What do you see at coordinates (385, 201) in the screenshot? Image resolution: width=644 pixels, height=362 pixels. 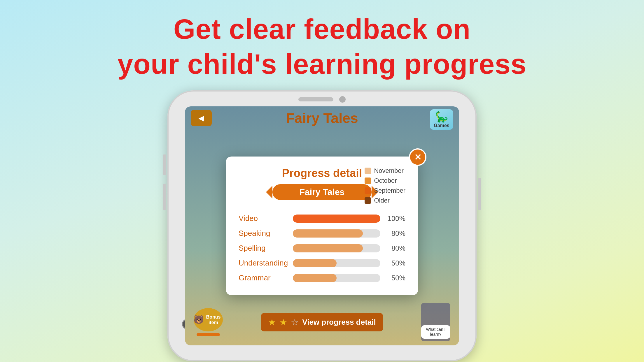 I see `legend-item: Older` at bounding box center [385, 201].